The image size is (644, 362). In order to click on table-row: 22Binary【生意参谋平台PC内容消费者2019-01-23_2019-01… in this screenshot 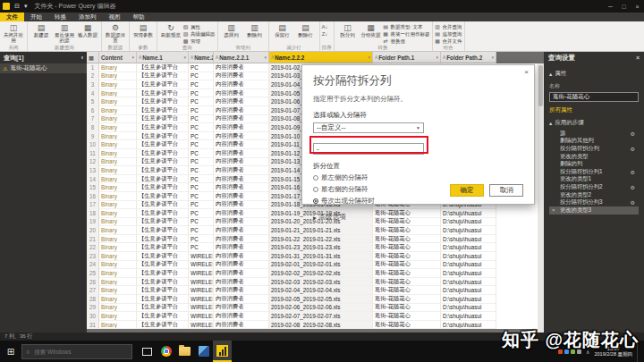, I will do `click(315, 248)`.